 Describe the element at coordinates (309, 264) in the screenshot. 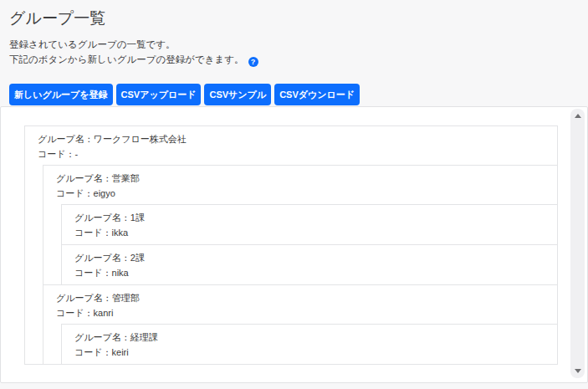

I see `group-box: グループ名：2課コード：nika` at that location.